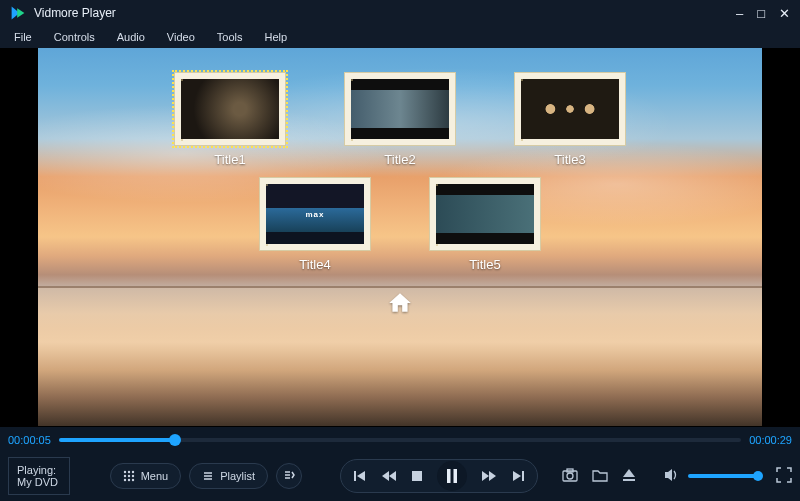  I want to click on snapshot-button, so click(570, 476).